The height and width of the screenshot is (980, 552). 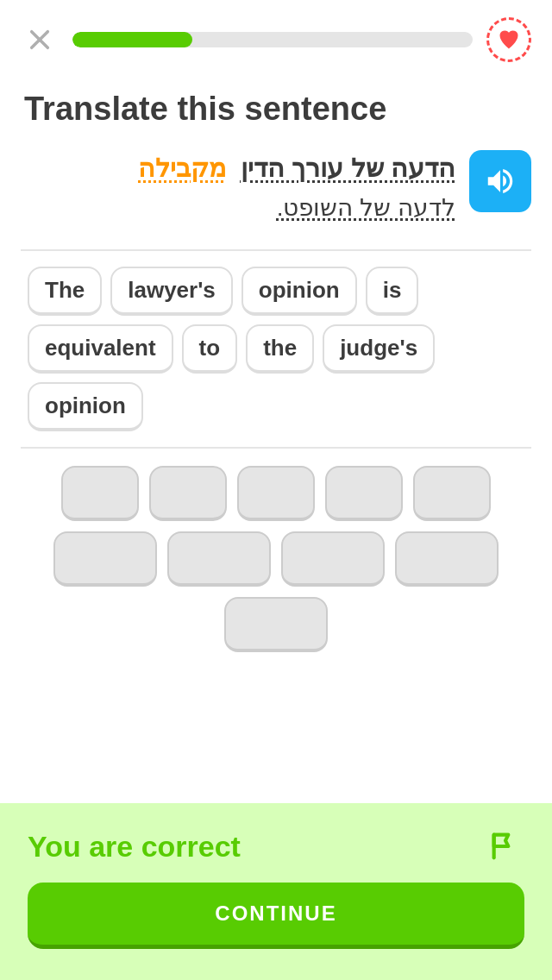 What do you see at coordinates (276, 916) in the screenshot?
I see `continue-button: CONTINUE` at bounding box center [276, 916].